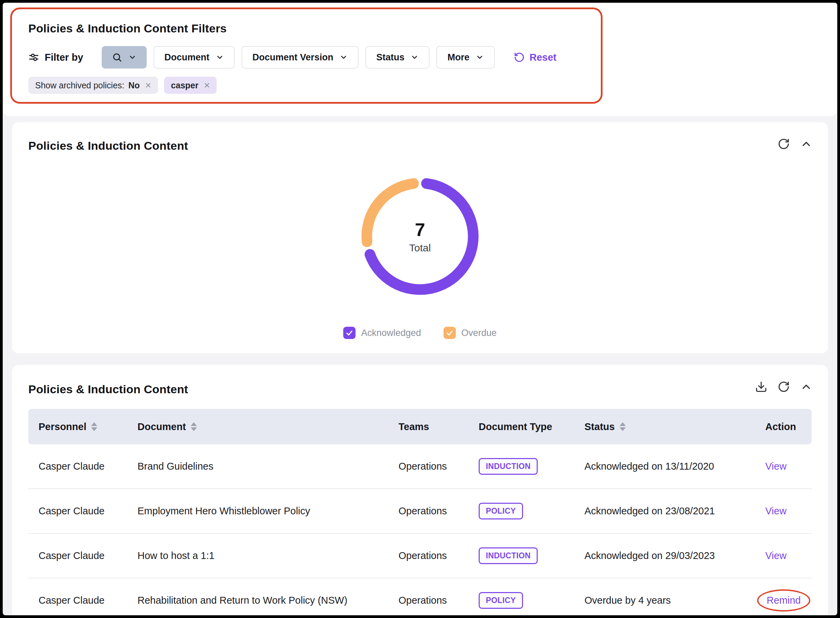  I want to click on cell-status: Overdue by 4 years, so click(665, 600).